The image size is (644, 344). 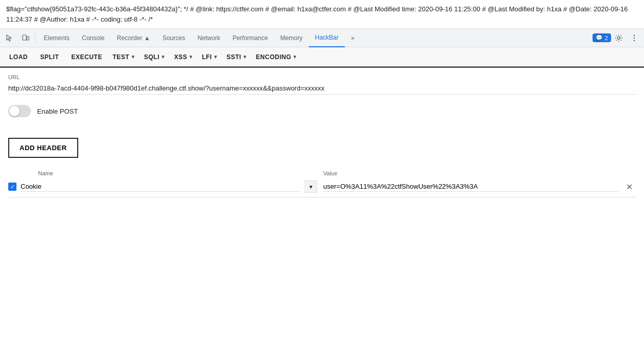 I want to click on notification-badge: 💬 2, so click(x=602, y=38).